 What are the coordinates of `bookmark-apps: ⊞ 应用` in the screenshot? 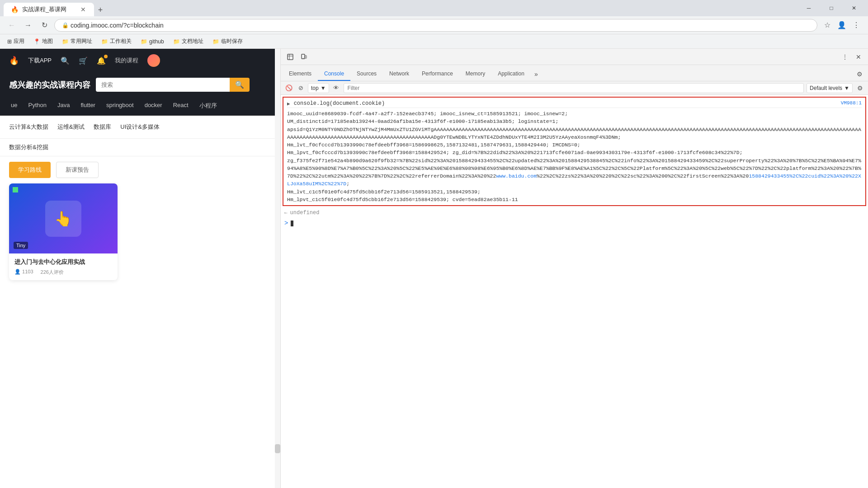 It's located at (16, 42).